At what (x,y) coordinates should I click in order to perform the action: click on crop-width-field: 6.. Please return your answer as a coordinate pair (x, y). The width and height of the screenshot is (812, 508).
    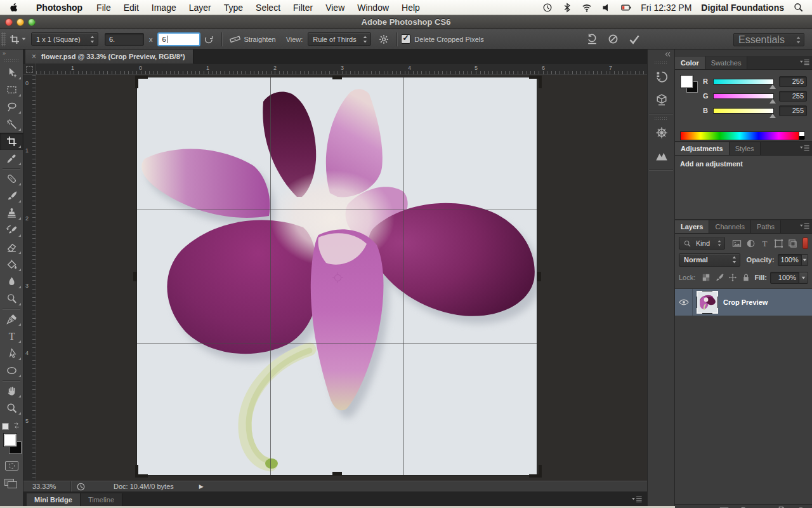
    Looking at the image, I should click on (124, 39).